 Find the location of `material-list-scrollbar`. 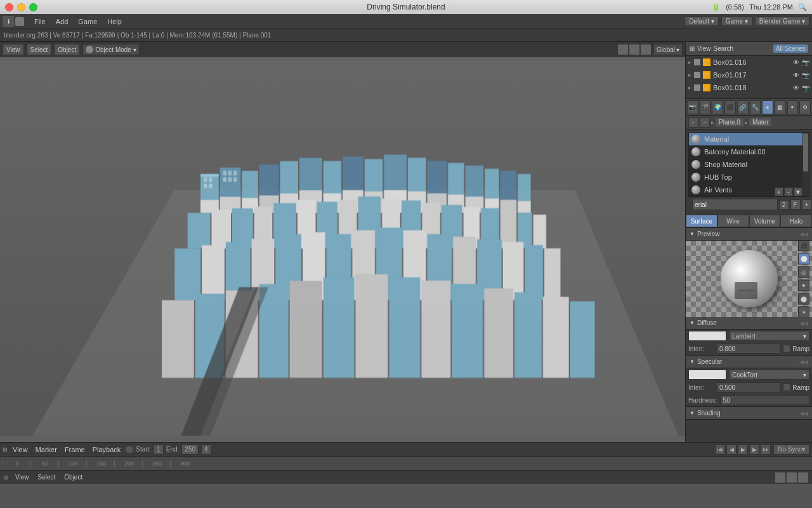

material-list-scrollbar is located at coordinates (806, 164).